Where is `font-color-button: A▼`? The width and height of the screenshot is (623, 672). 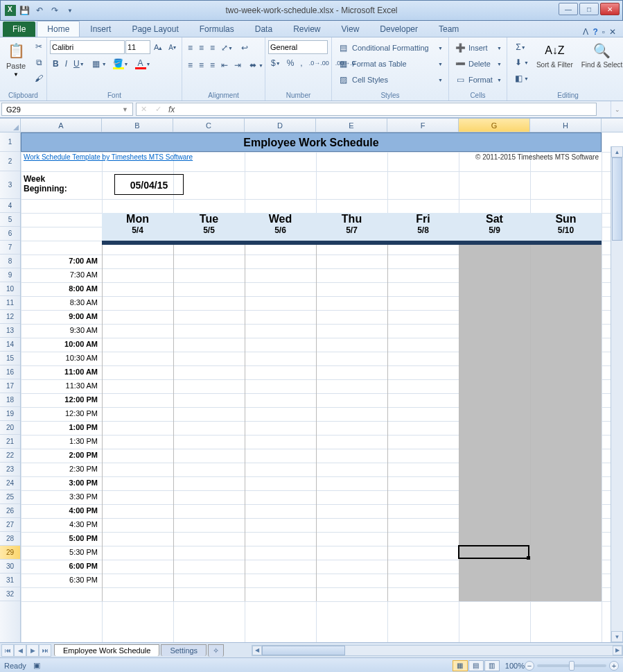 font-color-button: A▼ is located at coordinates (143, 64).